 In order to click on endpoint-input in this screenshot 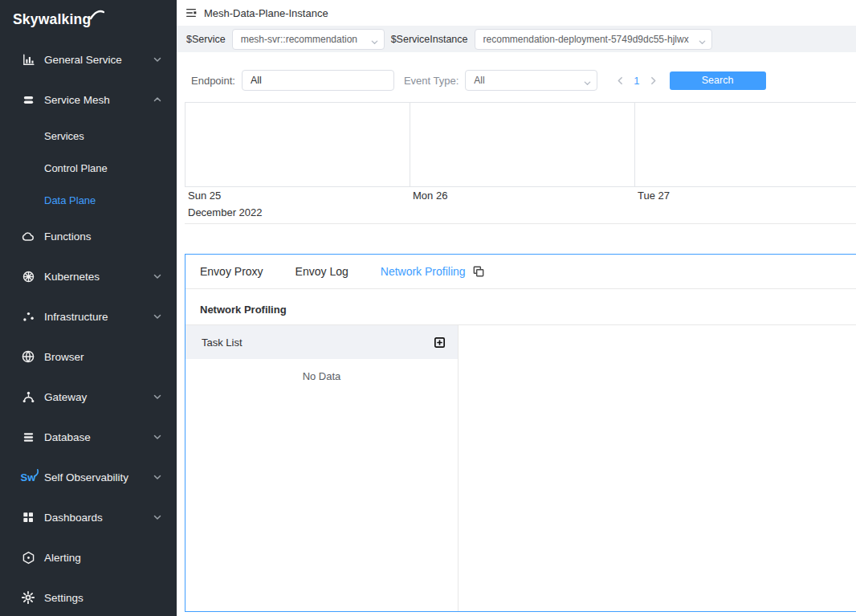, I will do `click(318, 80)`.